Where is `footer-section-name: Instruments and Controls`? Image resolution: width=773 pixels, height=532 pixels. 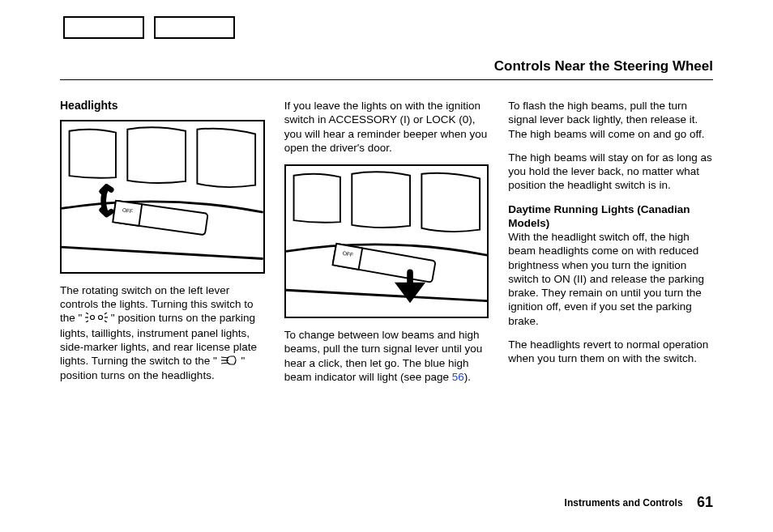
footer-section-name: Instruments and Controls is located at coordinates (624, 503).